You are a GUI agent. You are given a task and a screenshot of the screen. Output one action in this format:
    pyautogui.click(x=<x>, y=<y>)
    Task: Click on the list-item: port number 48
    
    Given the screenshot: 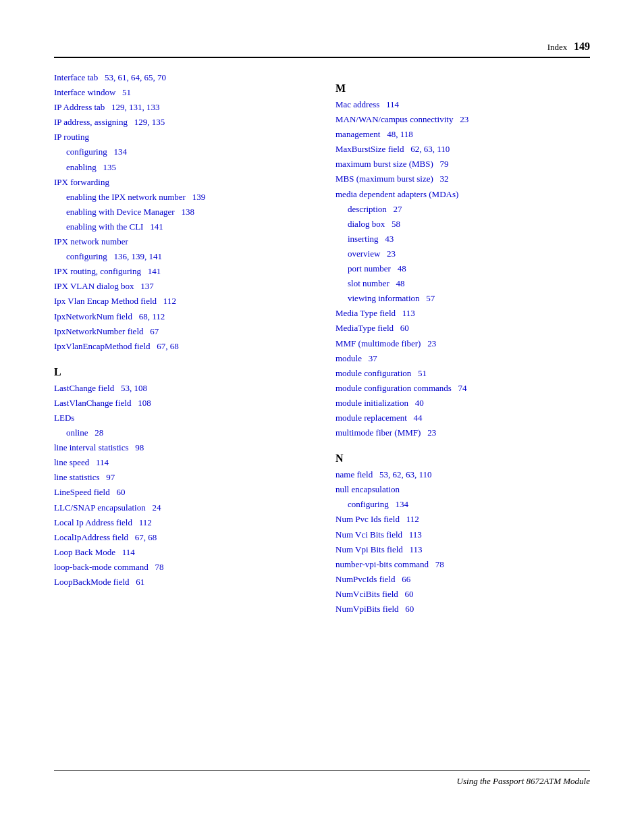 What is the action you would take?
    pyautogui.click(x=463, y=269)
    